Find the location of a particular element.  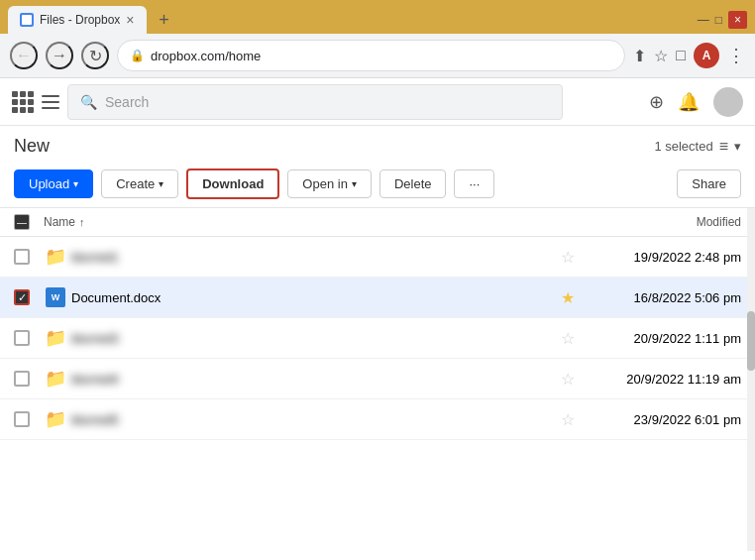

file-name: blurred5 is located at coordinates (95, 420).